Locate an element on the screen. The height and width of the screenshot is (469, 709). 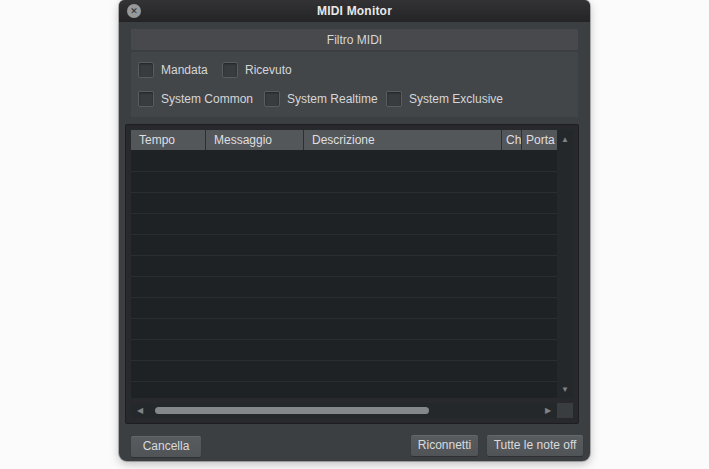
column-header-tempo: Tempo is located at coordinates (168, 140).